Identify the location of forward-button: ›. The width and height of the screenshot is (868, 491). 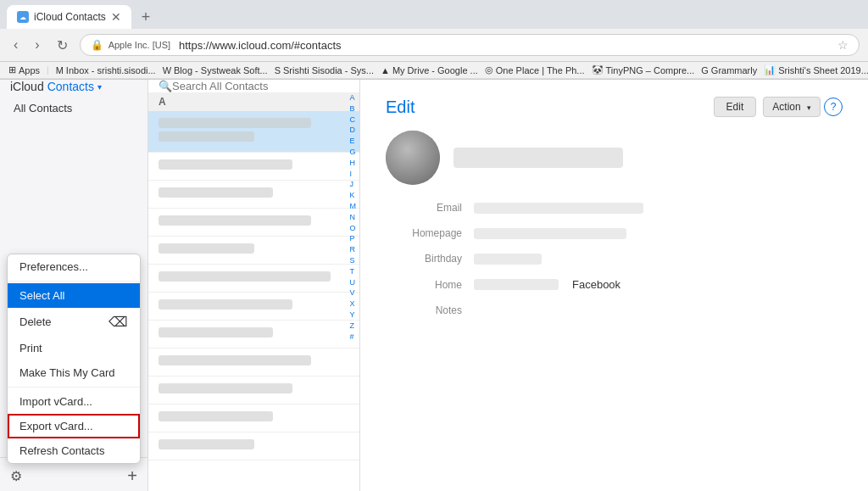
(37, 45).